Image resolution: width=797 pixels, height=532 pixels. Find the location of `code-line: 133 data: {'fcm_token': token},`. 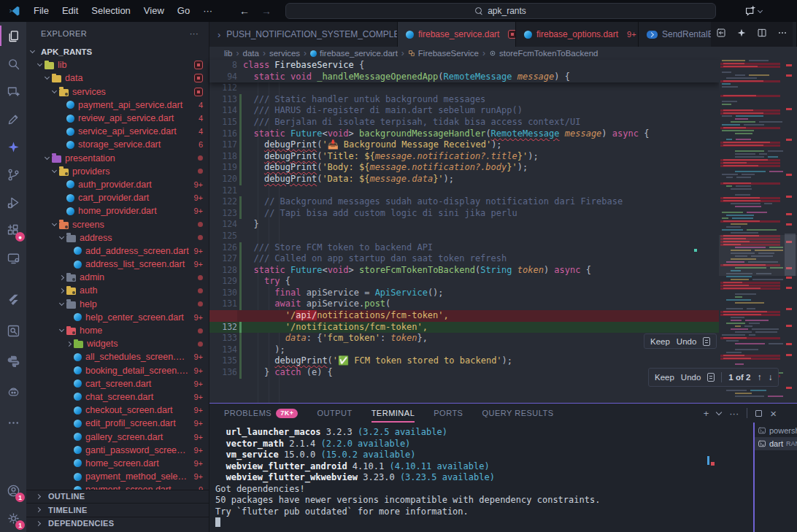

code-line: 133 data: {'fcm_token': token}, is located at coordinates (464, 339).